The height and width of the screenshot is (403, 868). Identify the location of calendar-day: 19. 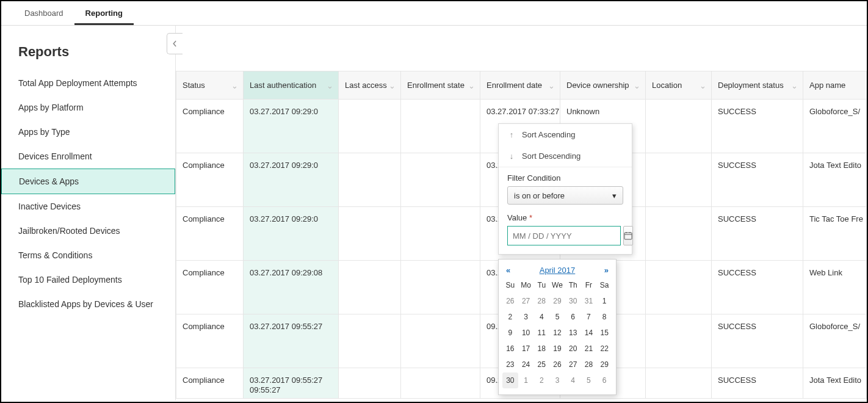
(557, 349).